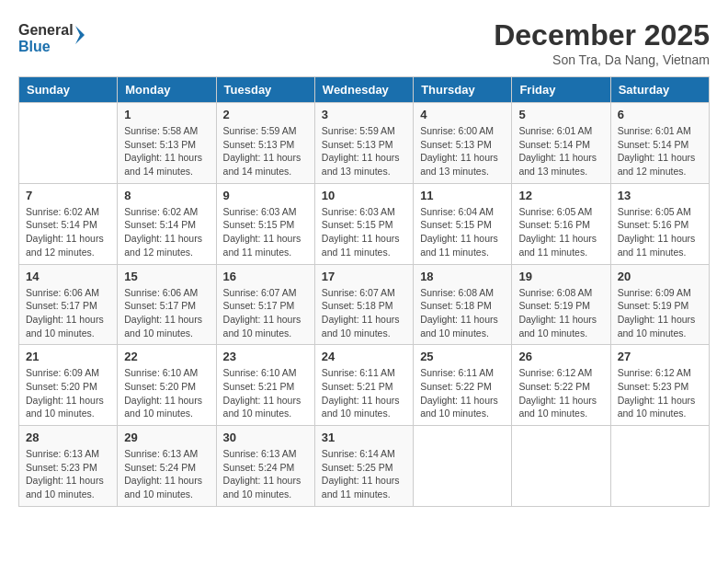 The image size is (728, 563). What do you see at coordinates (601, 60) in the screenshot?
I see `location: Son Tra, Da Nang, Vietnam` at bounding box center [601, 60].